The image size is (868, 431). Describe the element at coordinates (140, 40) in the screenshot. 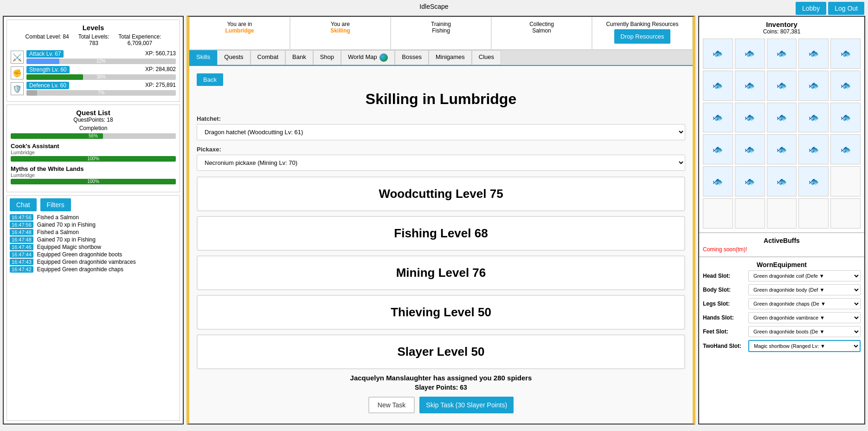

I see `total-exp: Total Experience: 6,709,007` at that location.